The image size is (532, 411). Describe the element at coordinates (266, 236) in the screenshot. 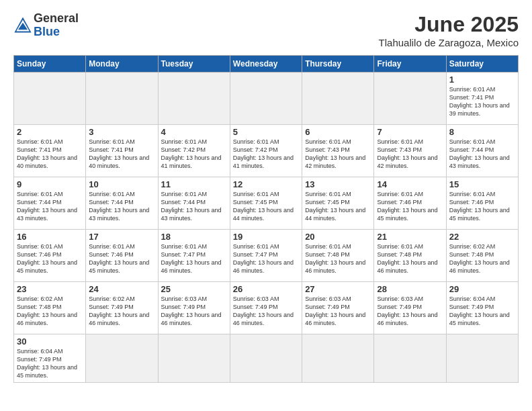

I see `day-number: 19` at that location.